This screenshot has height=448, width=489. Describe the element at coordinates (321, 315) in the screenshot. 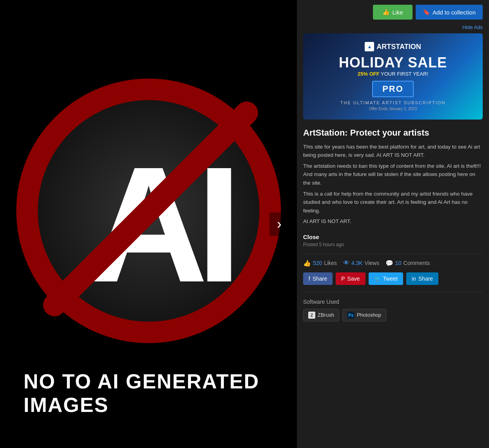

I see `zbrush-tag: Z ZBrush` at that location.